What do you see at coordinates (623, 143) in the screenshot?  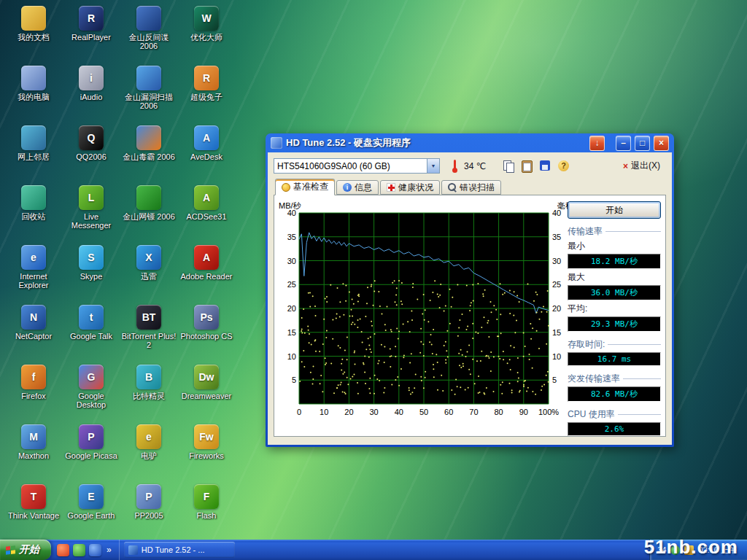 I see `minimize-button: –` at bounding box center [623, 143].